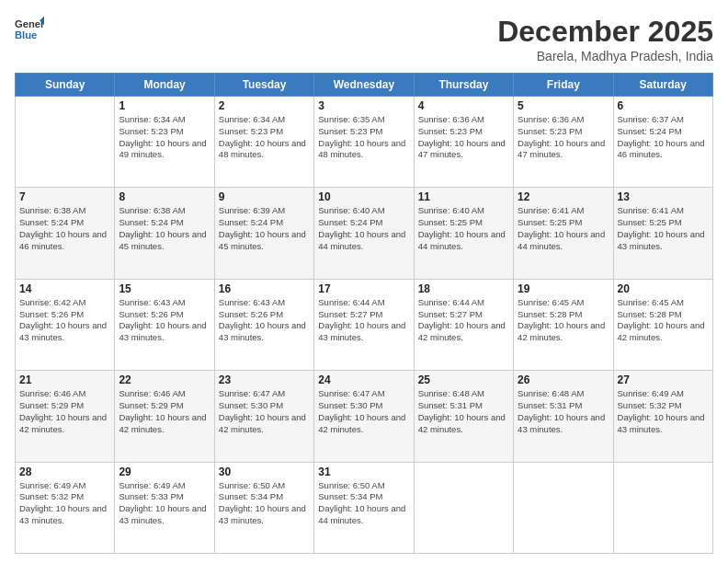 The width and height of the screenshot is (728, 563). Describe the element at coordinates (463, 85) in the screenshot. I see `col-thursday: Thursday` at that location.